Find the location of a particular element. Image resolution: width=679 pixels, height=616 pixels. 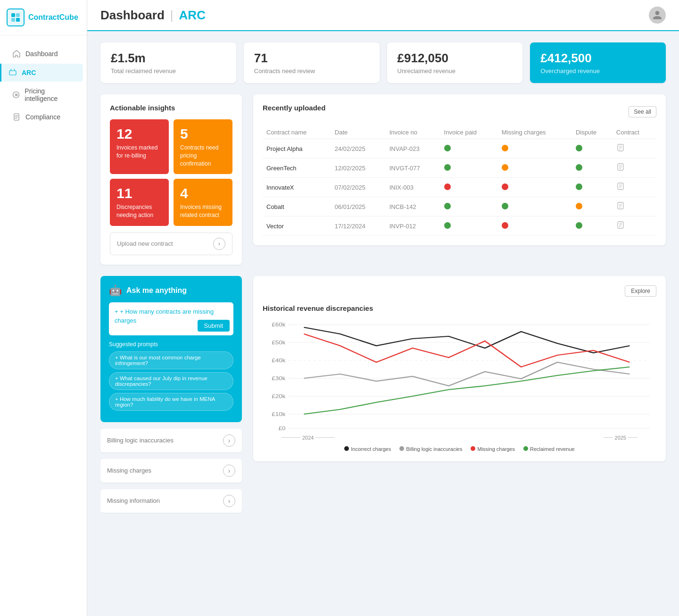

ask-textarea: + + How many contracts are missing charg… is located at coordinates (171, 319).